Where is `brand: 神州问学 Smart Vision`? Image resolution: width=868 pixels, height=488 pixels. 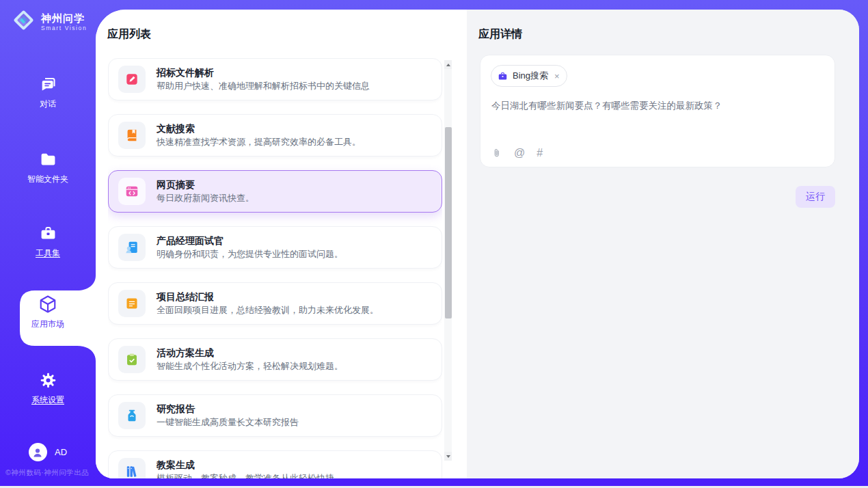
brand: 神州问学 Smart Vision is located at coordinates (49, 22).